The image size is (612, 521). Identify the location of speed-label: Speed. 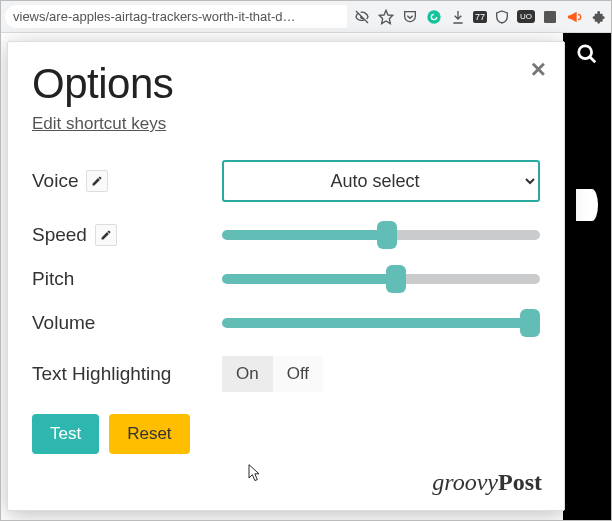
(60, 235).